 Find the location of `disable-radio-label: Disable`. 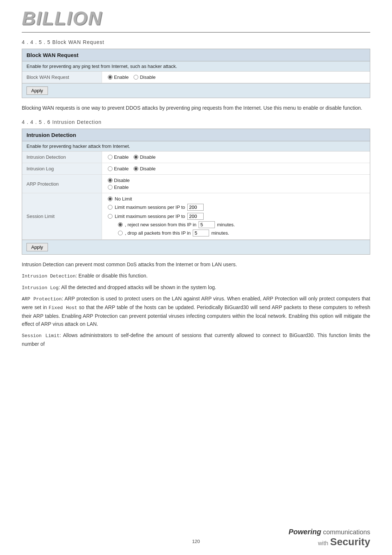

disable-radio-label: Disable is located at coordinates (144, 77).